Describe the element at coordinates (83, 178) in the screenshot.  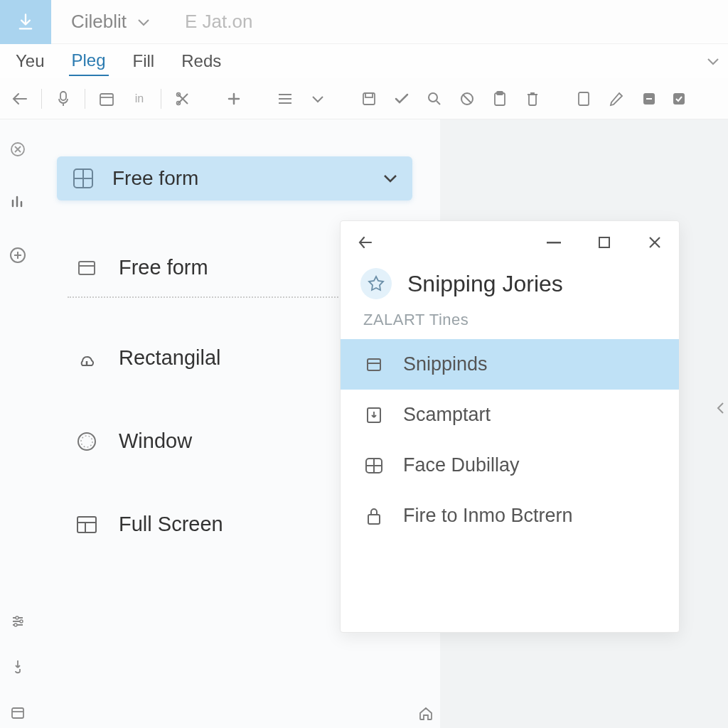
I see `grid-icon` at that location.